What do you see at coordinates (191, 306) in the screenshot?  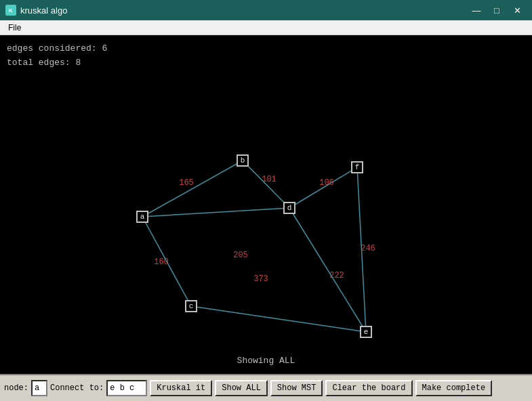 I see `node-c: c` at bounding box center [191, 306].